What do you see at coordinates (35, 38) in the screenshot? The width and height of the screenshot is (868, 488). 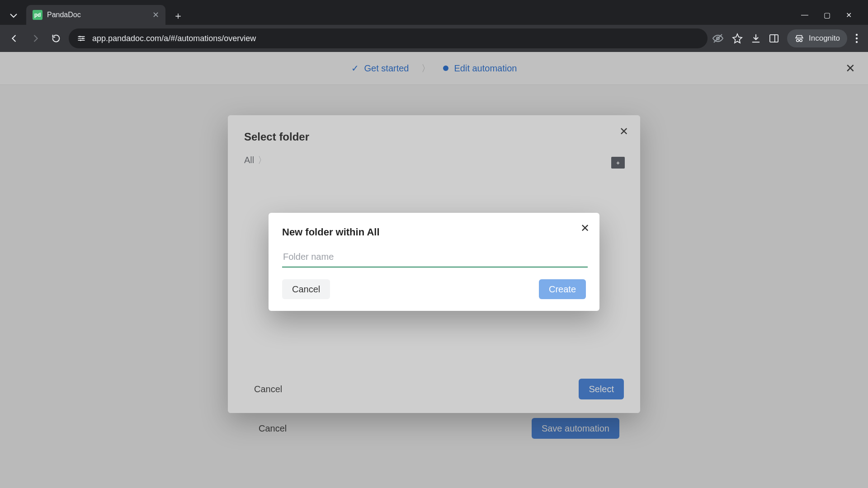 I see `forward-button` at bounding box center [35, 38].